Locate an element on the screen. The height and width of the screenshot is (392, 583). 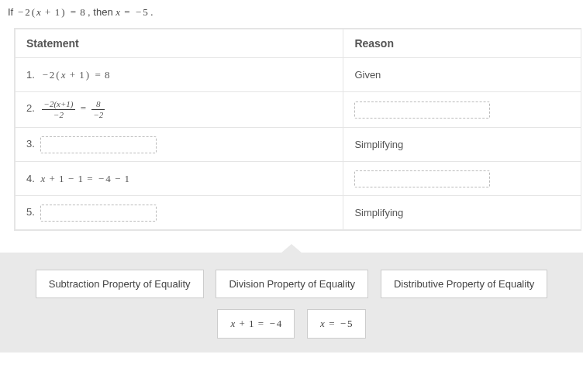
row-number: 5. is located at coordinates (31, 212).